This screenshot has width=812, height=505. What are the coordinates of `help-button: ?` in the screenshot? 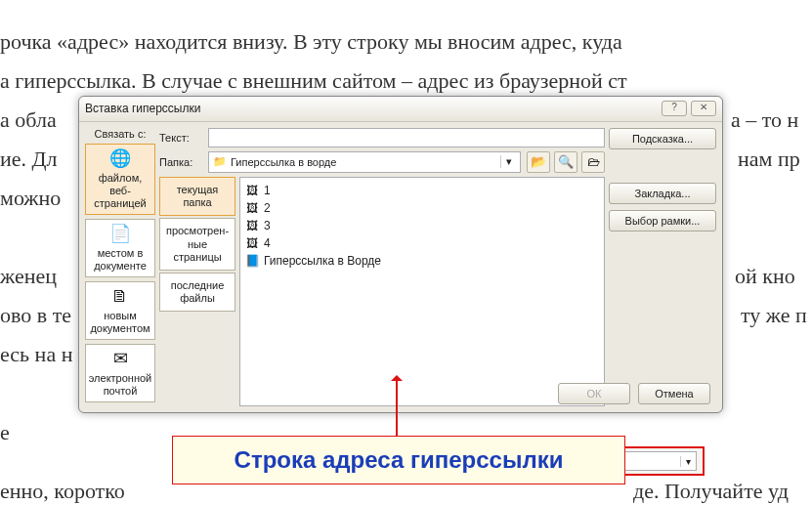 It's located at (674, 108).